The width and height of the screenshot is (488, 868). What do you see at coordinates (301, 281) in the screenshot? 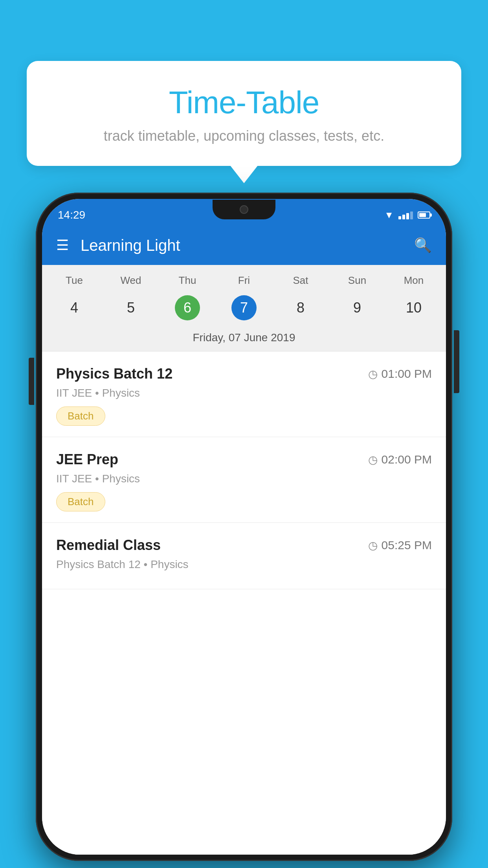
I see `day-name-sat: Sat` at bounding box center [301, 281].